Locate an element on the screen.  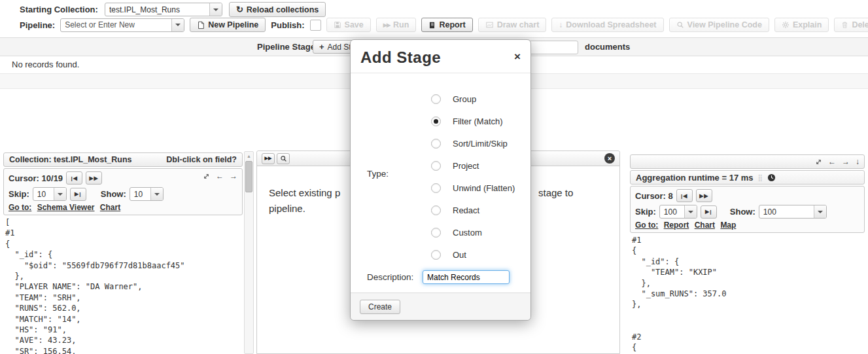
results-panel-toolbar: ← → ↓ is located at coordinates (747, 162).